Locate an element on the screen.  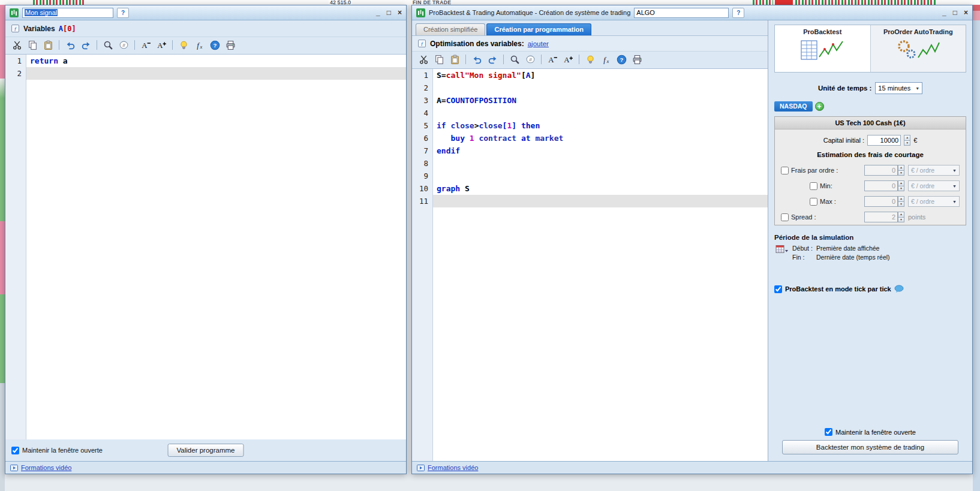
timeframe-select: 15 minutes ▼ is located at coordinates (898, 88).